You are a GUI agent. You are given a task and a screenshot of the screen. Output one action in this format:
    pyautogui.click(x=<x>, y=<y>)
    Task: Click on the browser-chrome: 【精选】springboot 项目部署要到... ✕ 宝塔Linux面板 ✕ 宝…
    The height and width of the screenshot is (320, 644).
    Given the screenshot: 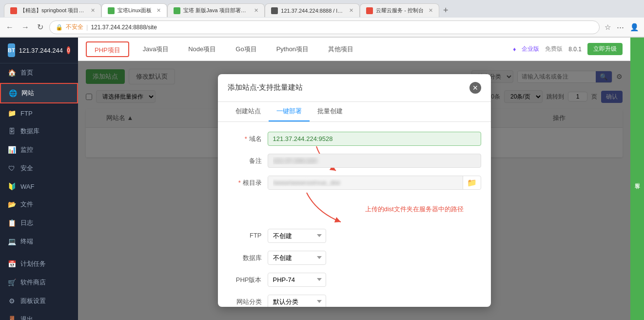 What is the action you would take?
    pyautogui.click(x=322, y=19)
    